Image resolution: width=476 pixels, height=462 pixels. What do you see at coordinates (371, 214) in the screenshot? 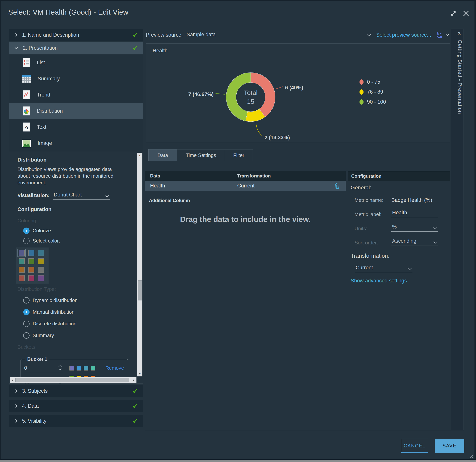
I see `metric-label-label: Metric label:` at bounding box center [371, 214].